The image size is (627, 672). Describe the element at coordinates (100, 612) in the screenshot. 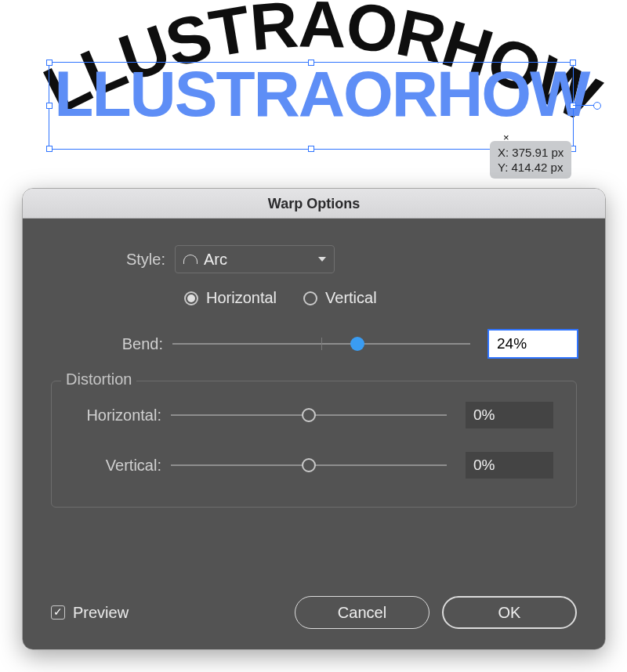

I see `preview-label: Preview` at that location.